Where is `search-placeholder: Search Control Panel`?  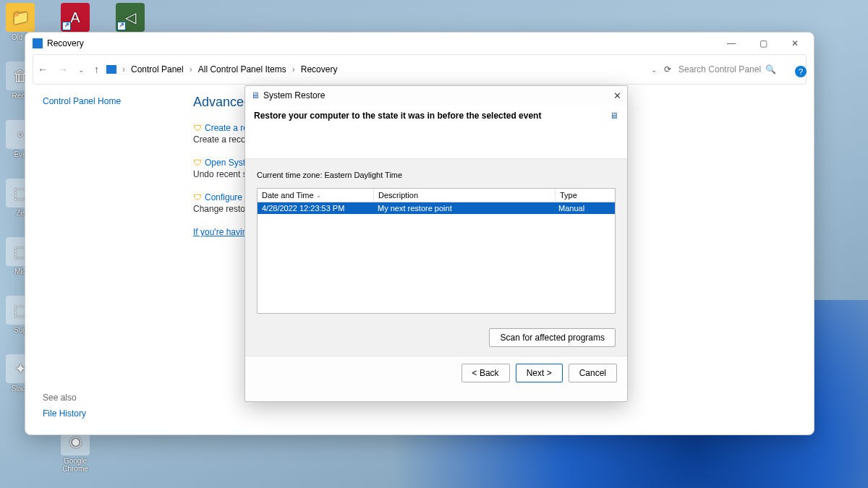
search-placeholder: Search Control Panel is located at coordinates (720, 69).